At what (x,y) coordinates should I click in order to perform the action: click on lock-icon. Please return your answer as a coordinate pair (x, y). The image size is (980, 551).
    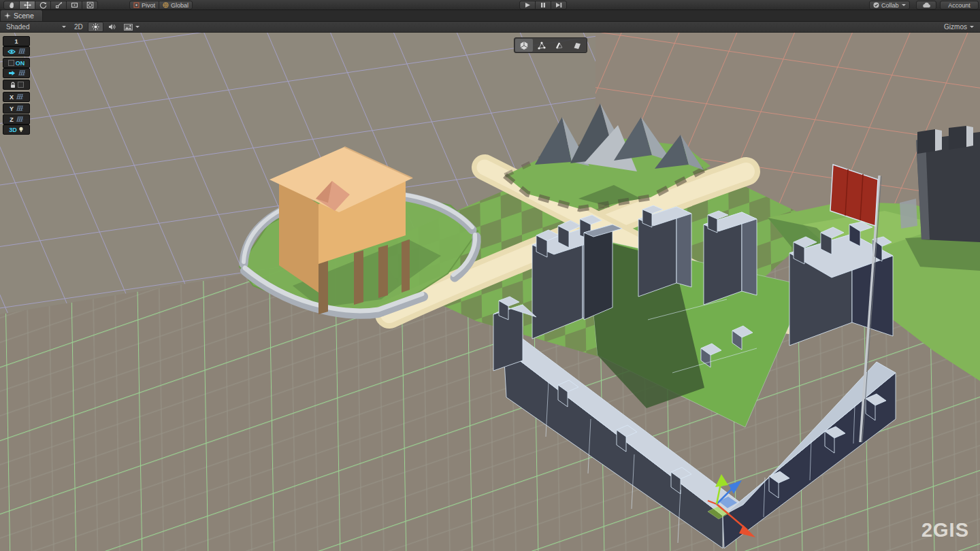
    Looking at the image, I should click on (13, 85).